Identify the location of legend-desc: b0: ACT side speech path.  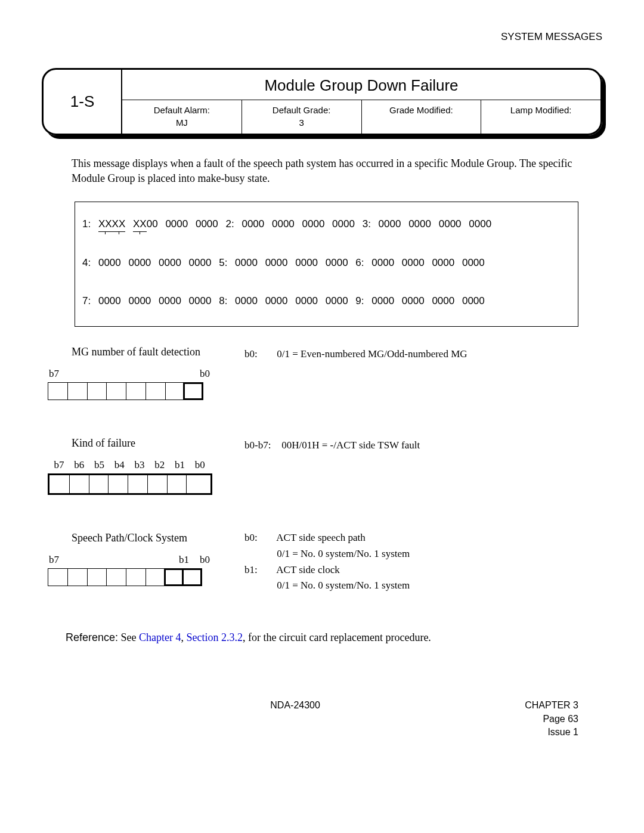
(411, 538).